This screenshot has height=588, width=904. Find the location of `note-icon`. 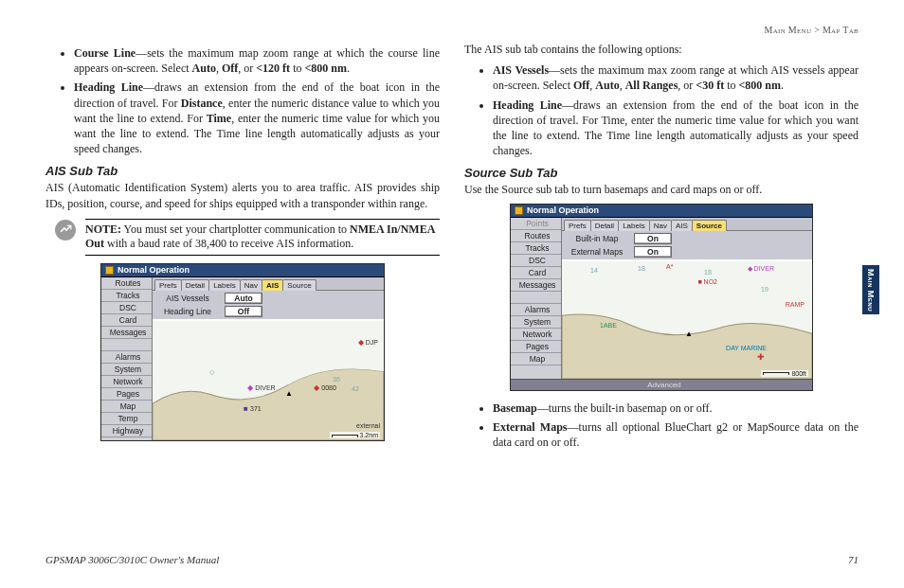

note-icon is located at coordinates (65, 230).